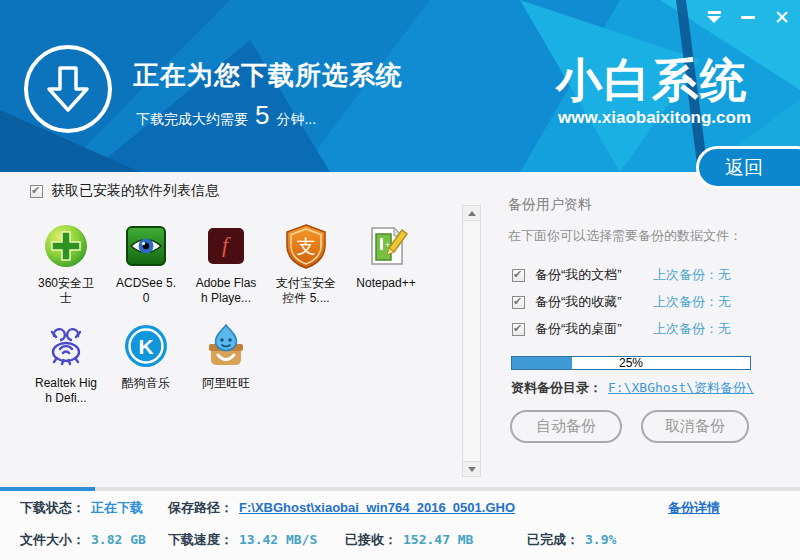  I want to click on software-item-label: ACDSee 5.0, so click(146, 291).